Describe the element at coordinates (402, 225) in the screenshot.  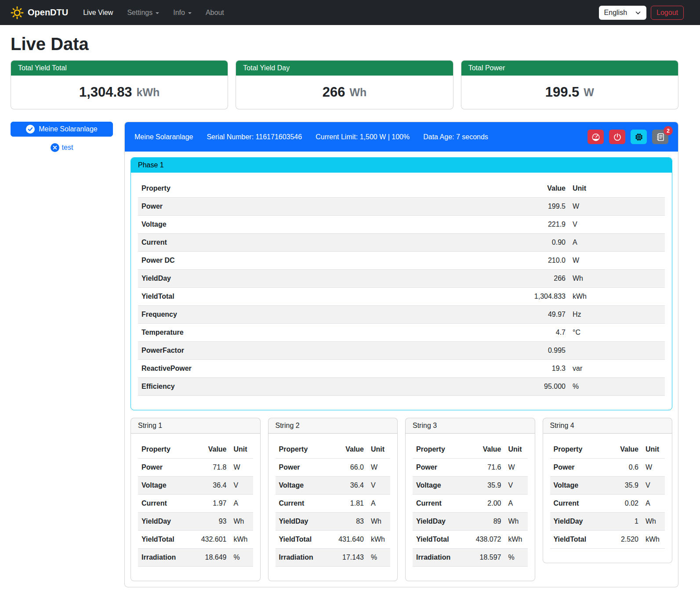
I see `table-row: Voltage 221.9 V` at that location.